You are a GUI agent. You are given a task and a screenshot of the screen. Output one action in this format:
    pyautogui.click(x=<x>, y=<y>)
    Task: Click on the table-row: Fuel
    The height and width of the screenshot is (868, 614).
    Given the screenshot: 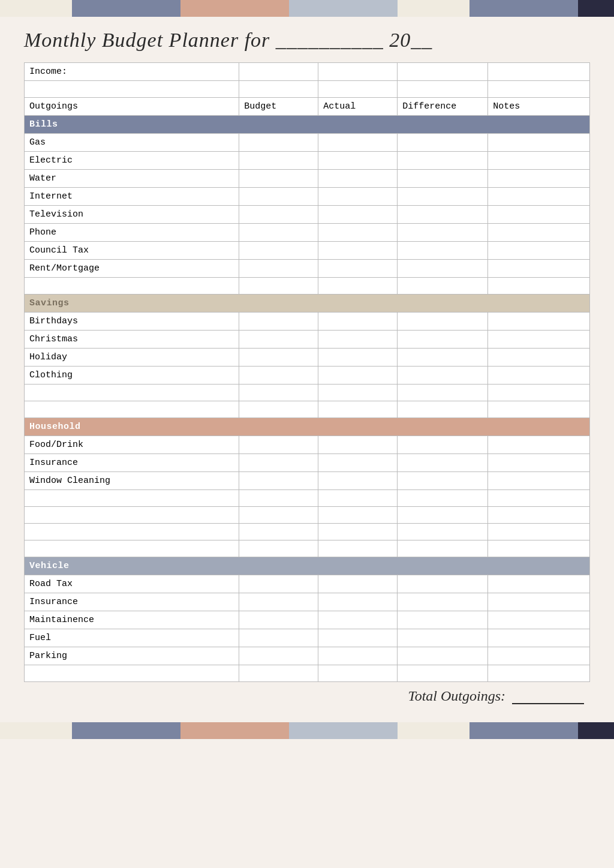 What is the action you would take?
    pyautogui.click(x=307, y=638)
    